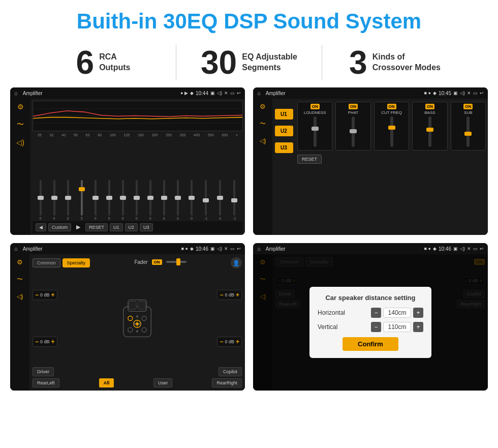 Image resolution: width=498 pixels, height=448 pixels. I want to click on fader-slider, so click(176, 262).